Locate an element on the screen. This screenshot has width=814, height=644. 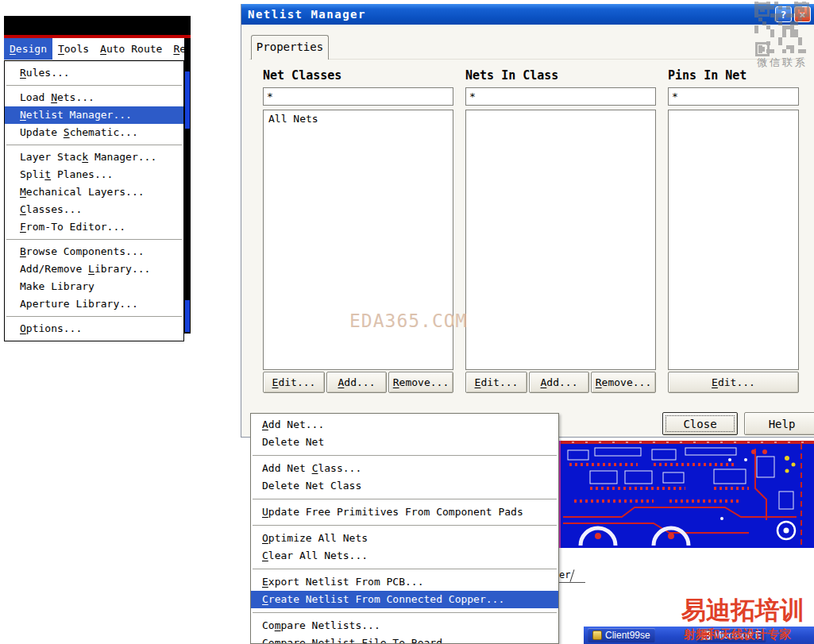
menubar-item-design: Design is located at coordinates (29, 49).